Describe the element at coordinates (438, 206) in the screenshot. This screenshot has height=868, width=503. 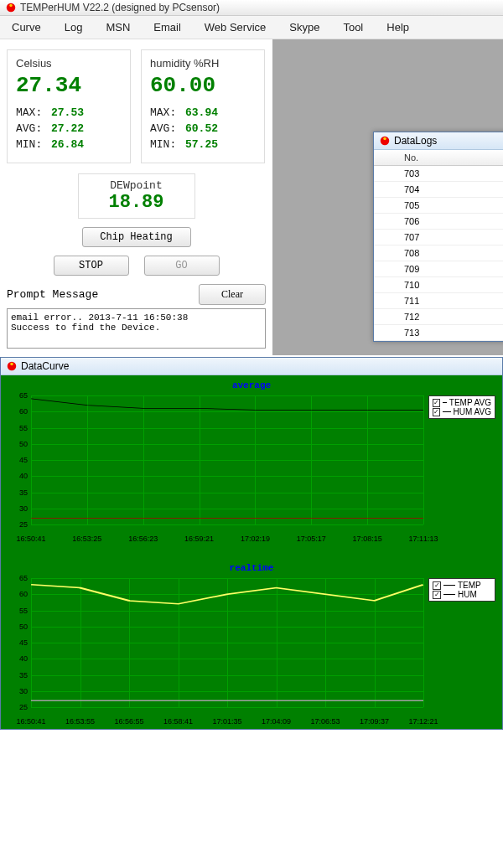
I see `table-row: 705` at that location.